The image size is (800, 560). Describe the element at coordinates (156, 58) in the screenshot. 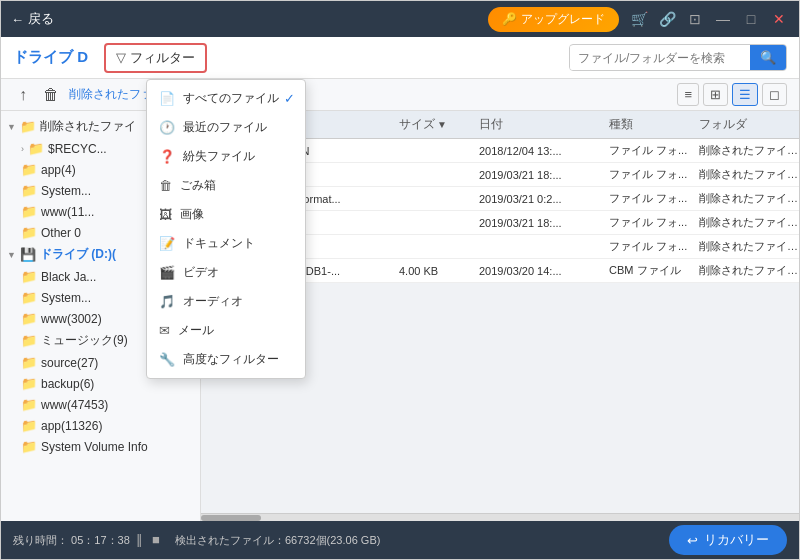

I see `filter-button: ▽ フィルター` at that location.